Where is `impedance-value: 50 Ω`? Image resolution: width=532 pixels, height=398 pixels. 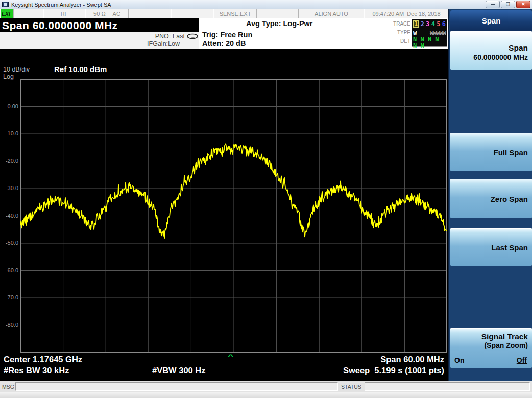
impedance-value: 50 Ω is located at coordinates (100, 14).